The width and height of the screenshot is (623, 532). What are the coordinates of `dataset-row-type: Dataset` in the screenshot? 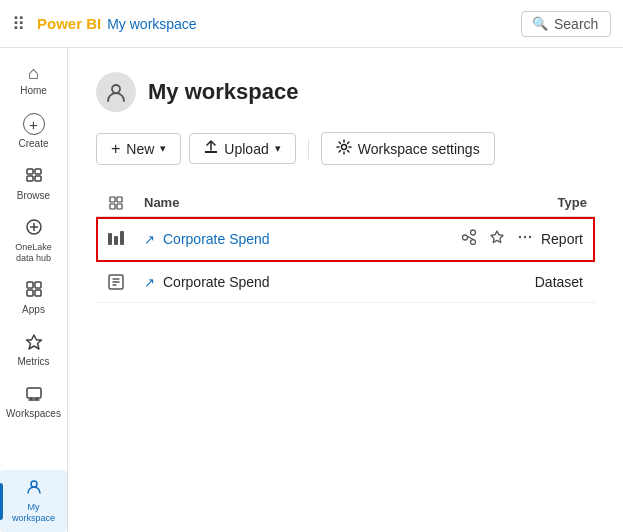 It's located at (535, 282).